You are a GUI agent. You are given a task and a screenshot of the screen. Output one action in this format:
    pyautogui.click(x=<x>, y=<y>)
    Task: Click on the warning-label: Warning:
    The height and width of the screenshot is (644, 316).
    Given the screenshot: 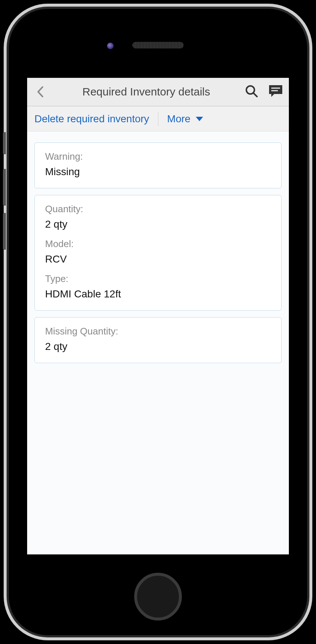 What is the action you would take?
    pyautogui.click(x=158, y=156)
    